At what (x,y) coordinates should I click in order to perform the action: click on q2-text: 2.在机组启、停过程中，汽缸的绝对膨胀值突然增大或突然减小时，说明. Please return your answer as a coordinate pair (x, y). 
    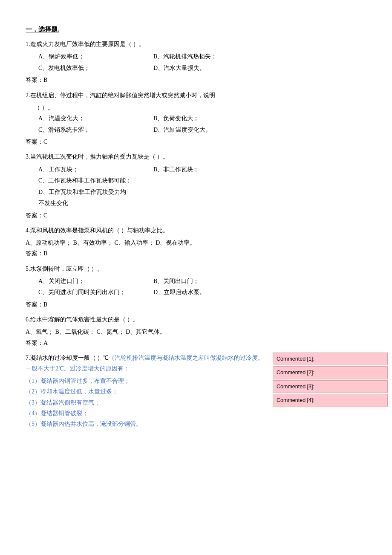
    Looking at the image, I should click on (147, 95).